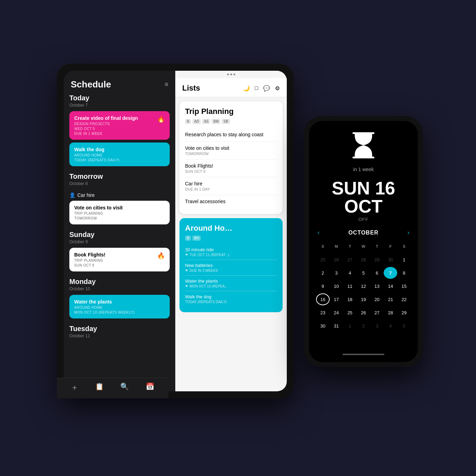 Image resolution: width=476 pixels, height=476 pixels. I want to click on day-label-sunday: Sunday, so click(120, 235).